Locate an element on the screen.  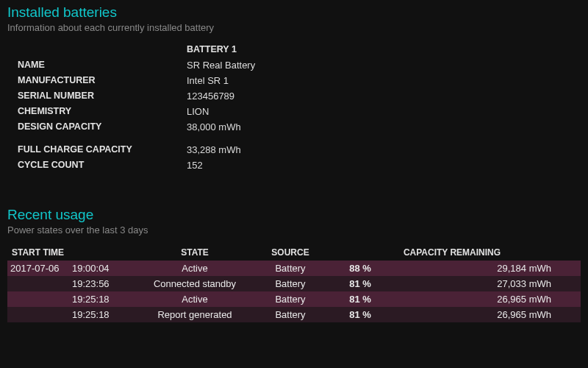
recent-usage-subtitle: Power states over the last 3 days is located at coordinates (294, 230).